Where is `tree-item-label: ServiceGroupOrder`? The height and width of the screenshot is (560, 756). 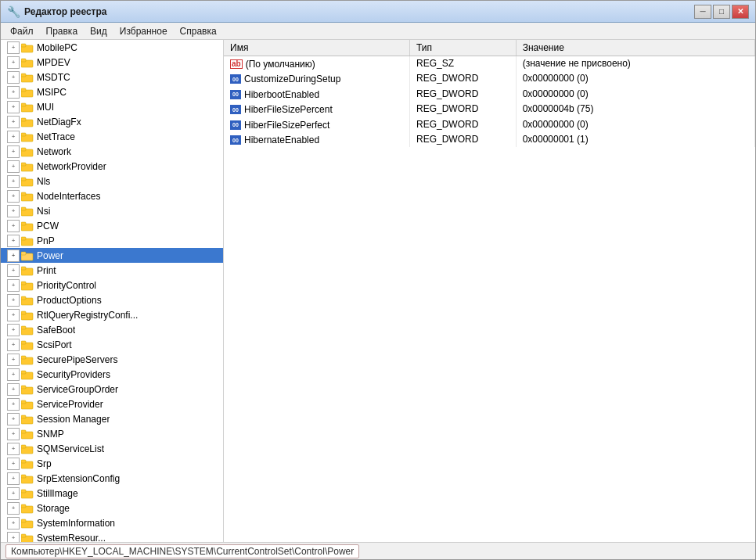 tree-item-label: ServiceGroupOrder is located at coordinates (77, 389).